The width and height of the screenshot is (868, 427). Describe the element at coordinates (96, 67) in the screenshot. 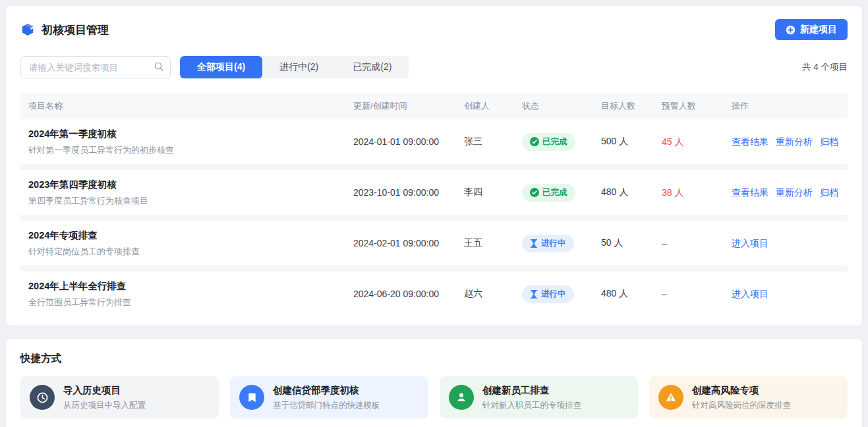

I see `search-box` at that location.